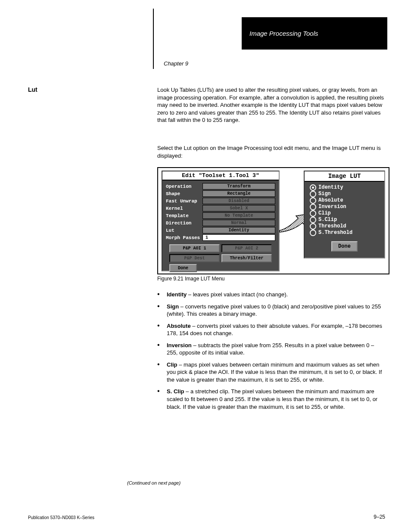  Describe the element at coordinates (271, 105) in the screenshot. I see `body-lut: Look Up Tables (LUTs) are used to alter …` at that location.